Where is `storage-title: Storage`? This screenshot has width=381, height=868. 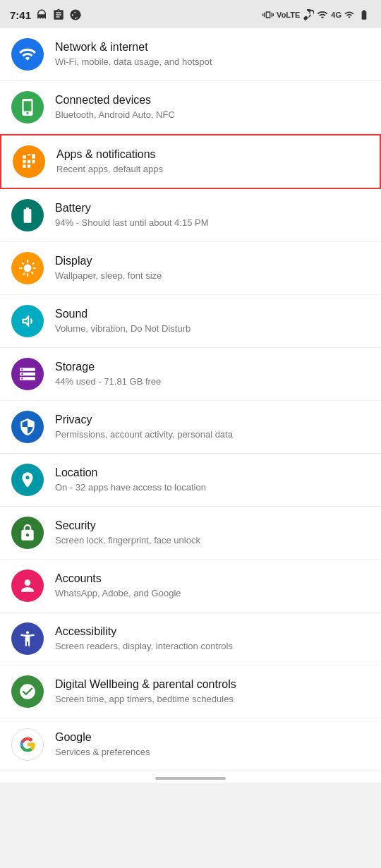
storage-title: Storage is located at coordinates (212, 367).